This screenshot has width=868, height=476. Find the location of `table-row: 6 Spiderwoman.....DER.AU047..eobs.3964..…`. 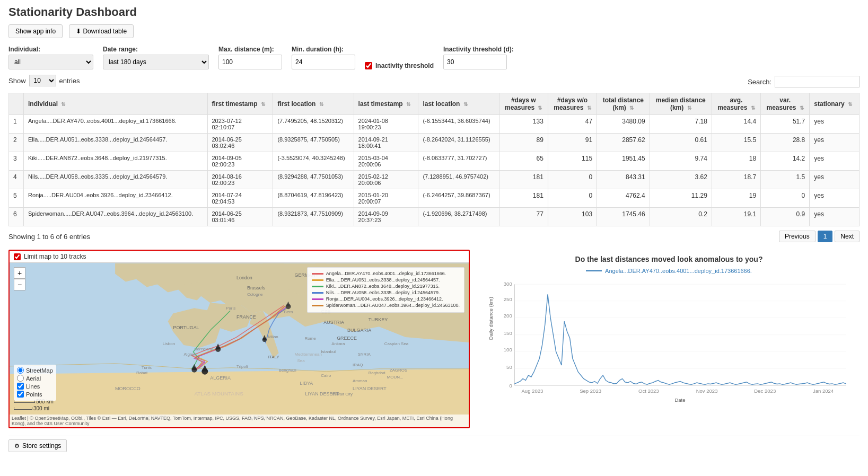

table-row: 6 Spiderwoman.....DER.AU047..eobs.3964..… is located at coordinates (434, 217).